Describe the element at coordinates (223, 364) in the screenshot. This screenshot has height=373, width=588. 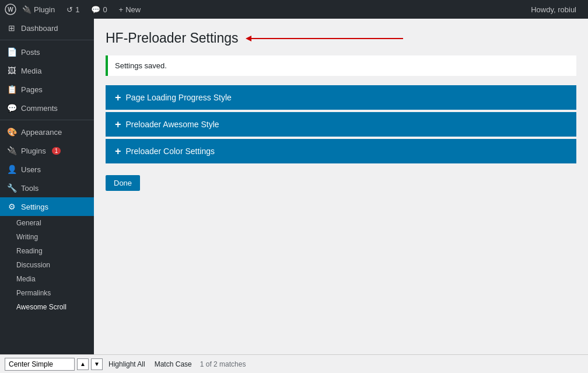
I see `find-count: 1 of 2 matches` at that location.